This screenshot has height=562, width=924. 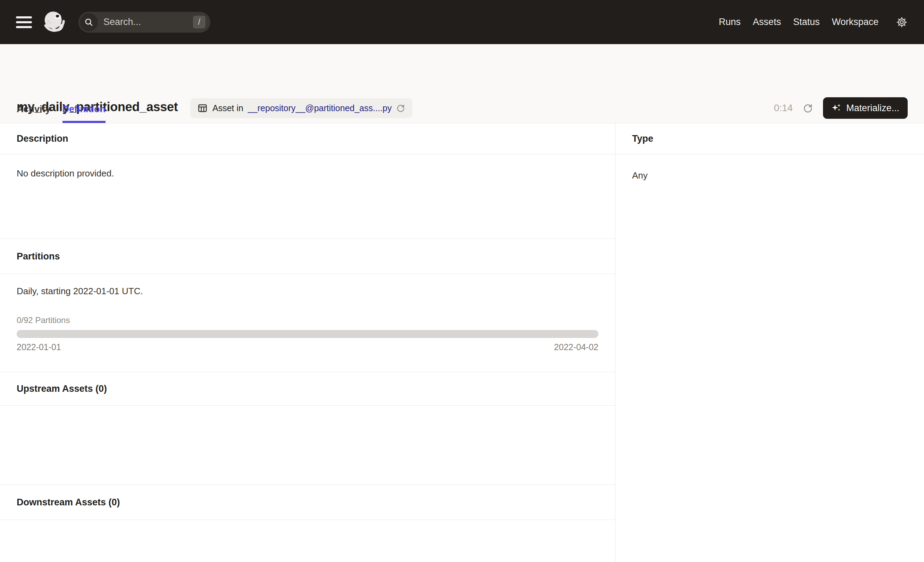 I want to click on partition-range-end: 2022-04-02, so click(x=576, y=347).